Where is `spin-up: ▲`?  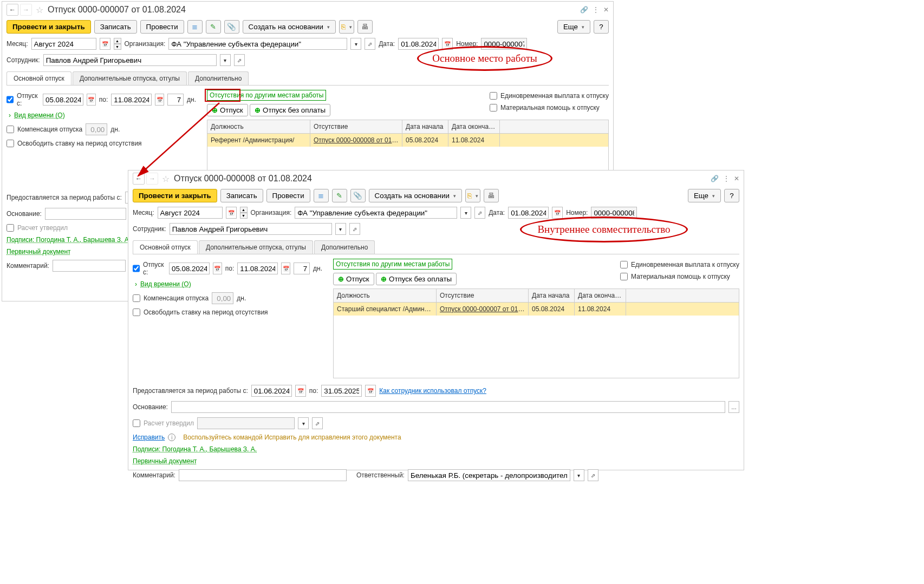 spin-up: ▲ is located at coordinates (118, 41).